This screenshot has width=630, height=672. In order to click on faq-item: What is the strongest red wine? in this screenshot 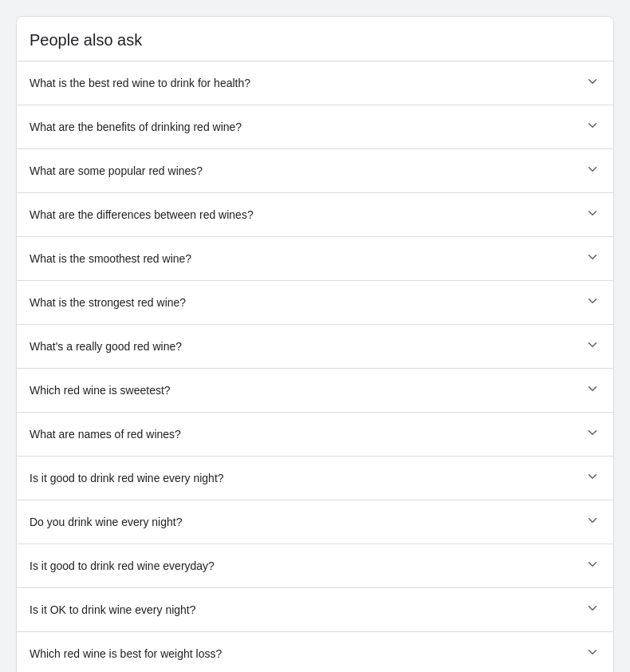, I will do `click(315, 303)`.